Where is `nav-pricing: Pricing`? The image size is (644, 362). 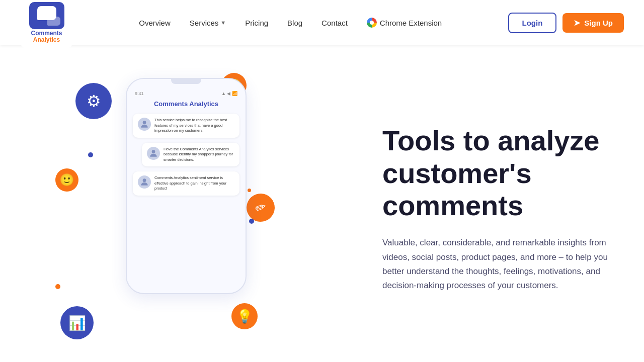 nav-pricing: Pricing is located at coordinates (257, 23).